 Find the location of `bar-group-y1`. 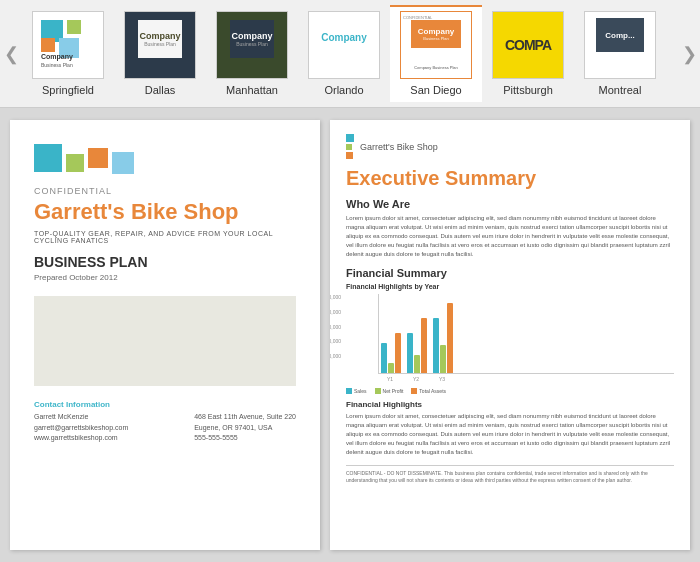

bar-group-y1 is located at coordinates (391, 353).